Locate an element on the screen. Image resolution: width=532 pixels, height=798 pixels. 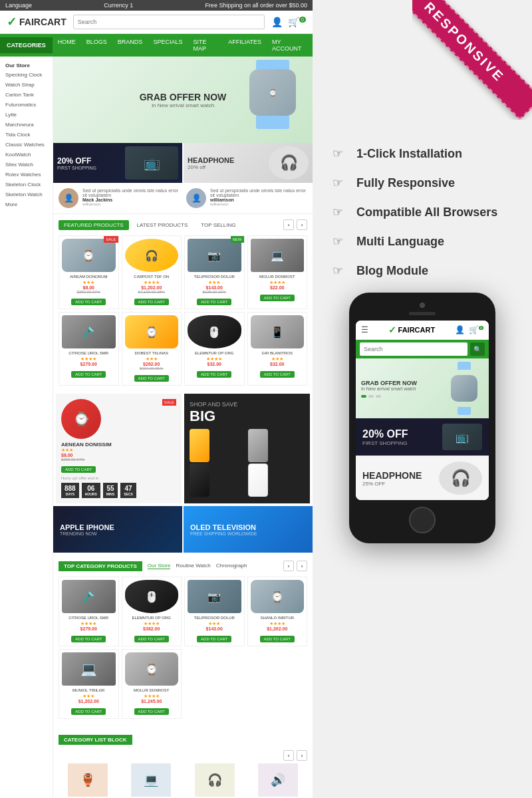
tv-sub: FREE SHIPPING WORLDWIDE is located at coordinates (248, 533).